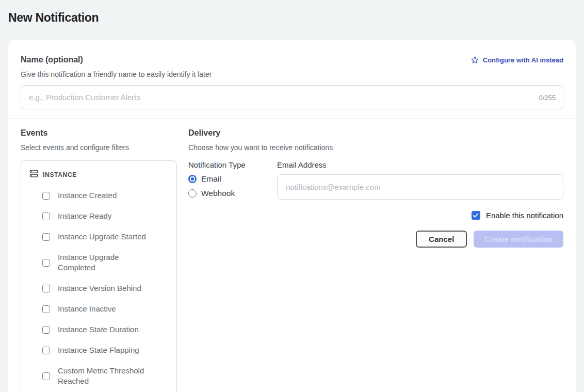 The height and width of the screenshot is (392, 584). What do you see at coordinates (102, 237) in the screenshot?
I see `event-label: Instance Upgrade Started` at bounding box center [102, 237].